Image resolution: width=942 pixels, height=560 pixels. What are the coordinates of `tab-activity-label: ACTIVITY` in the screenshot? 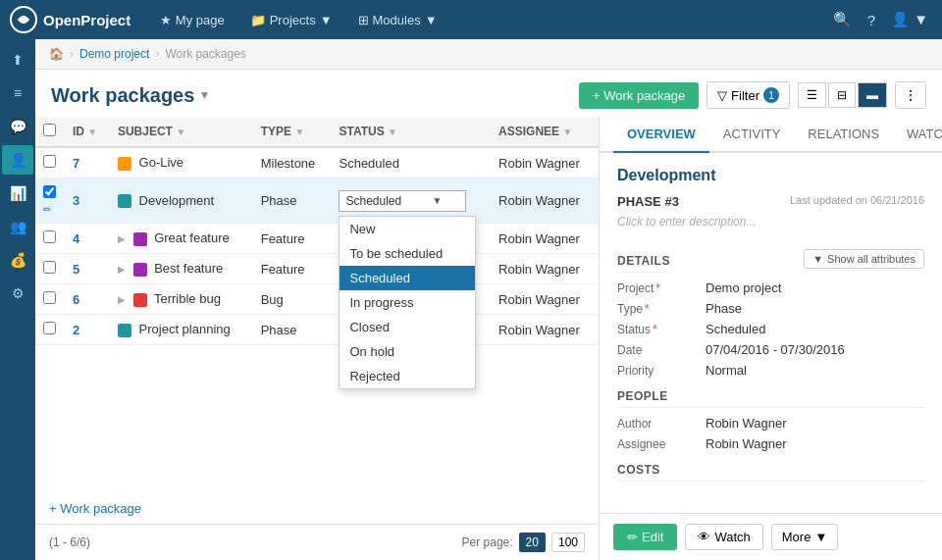 It's located at (752, 133).